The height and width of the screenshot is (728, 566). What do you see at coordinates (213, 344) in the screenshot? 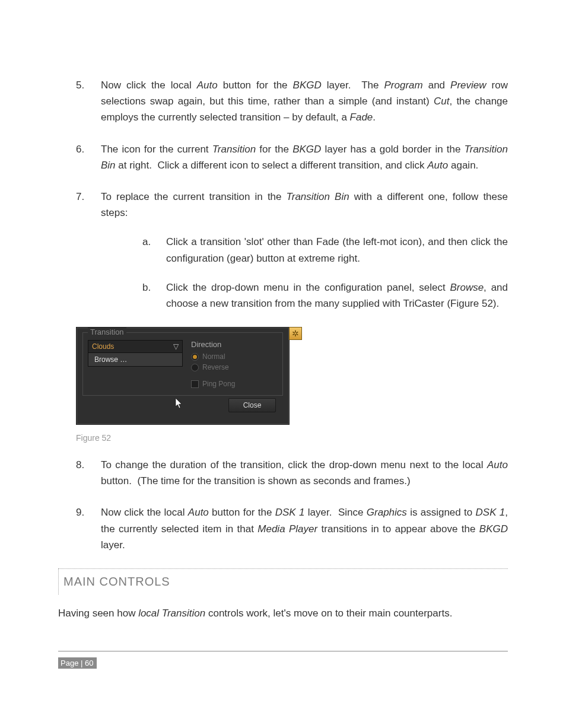
I see `direction-label: Direction` at bounding box center [213, 344].